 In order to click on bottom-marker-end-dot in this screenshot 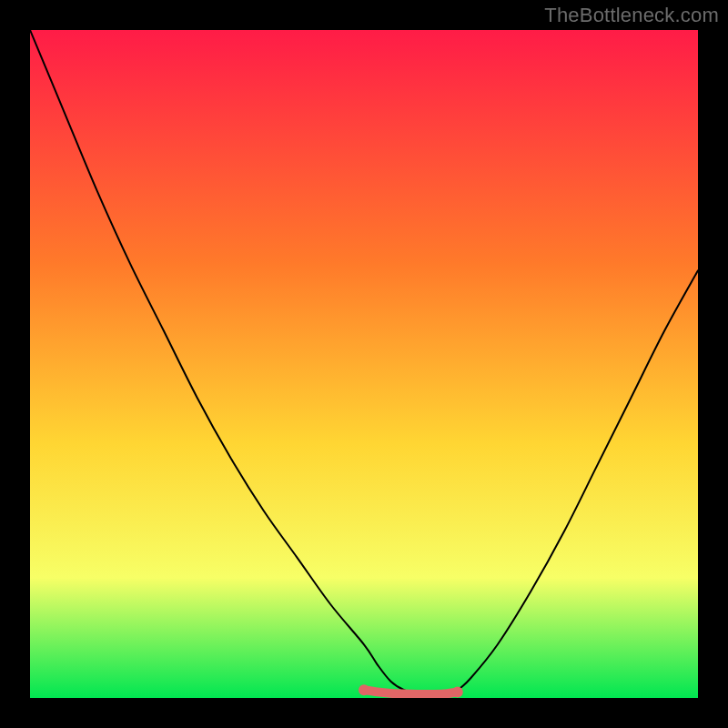, I will do `click(458, 692)`.